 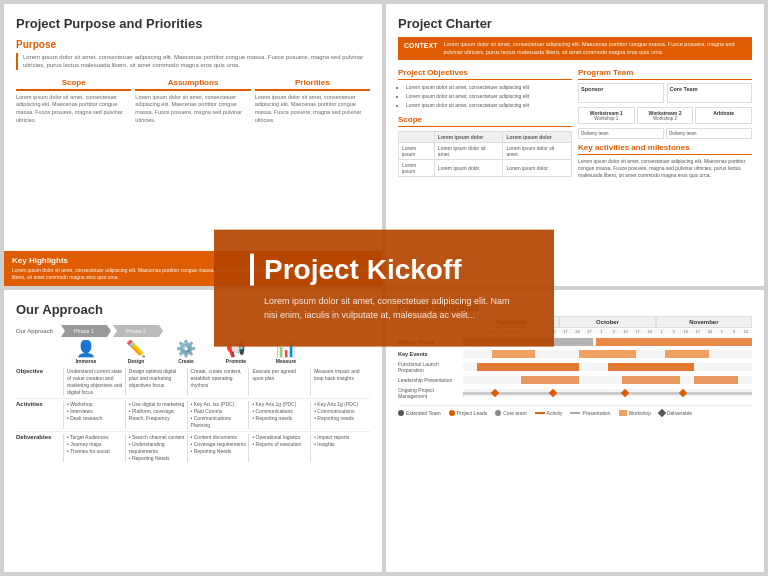 What do you see at coordinates (589, 332) in the screenshot?
I see `d11: 27` at bounding box center [589, 332].